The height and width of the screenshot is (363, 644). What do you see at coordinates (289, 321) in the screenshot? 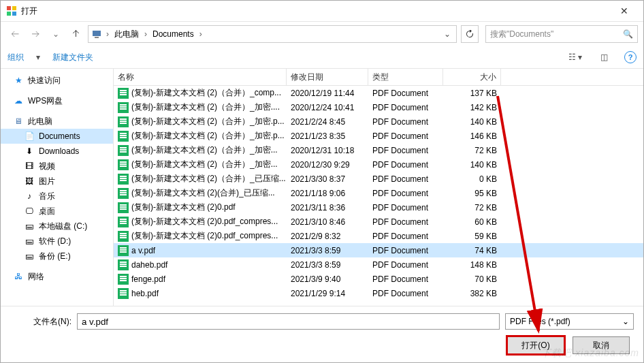
I see `filename-input` at bounding box center [289, 321].